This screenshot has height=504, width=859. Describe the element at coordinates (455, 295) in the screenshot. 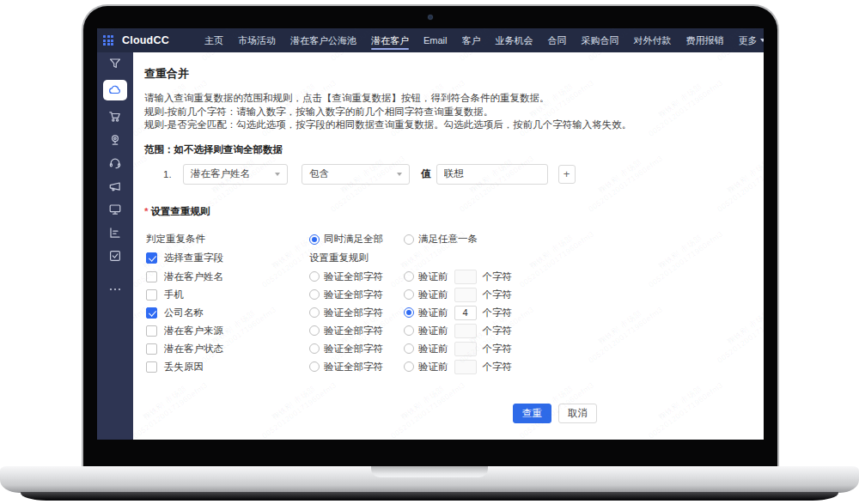

I see `field-rule-row: 手机验证全部字符验证前个字符` at that location.